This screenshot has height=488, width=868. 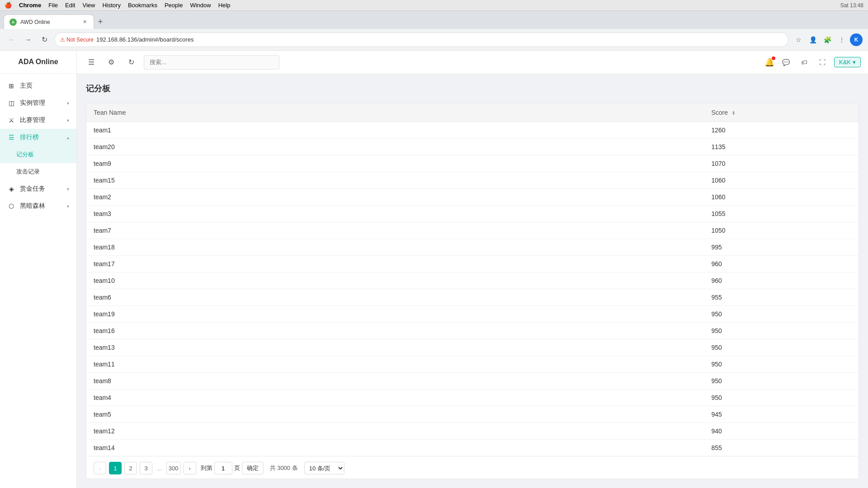 I want to click on lock-icon: ⚠, so click(x=62, y=40).